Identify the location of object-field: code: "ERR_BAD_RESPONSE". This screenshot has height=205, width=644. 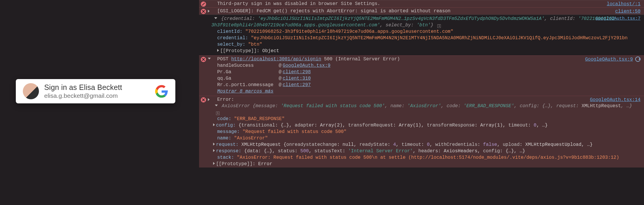
(430, 119).